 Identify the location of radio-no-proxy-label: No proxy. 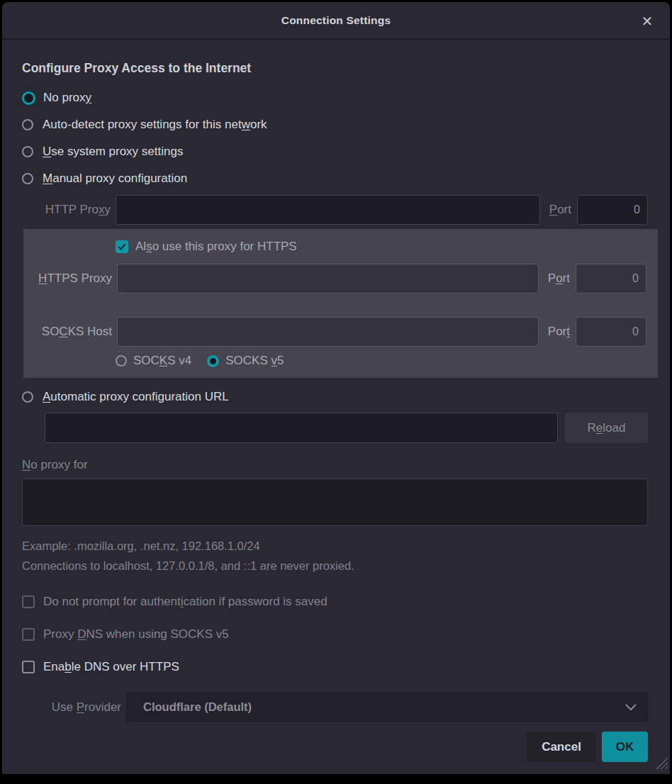
(67, 98).